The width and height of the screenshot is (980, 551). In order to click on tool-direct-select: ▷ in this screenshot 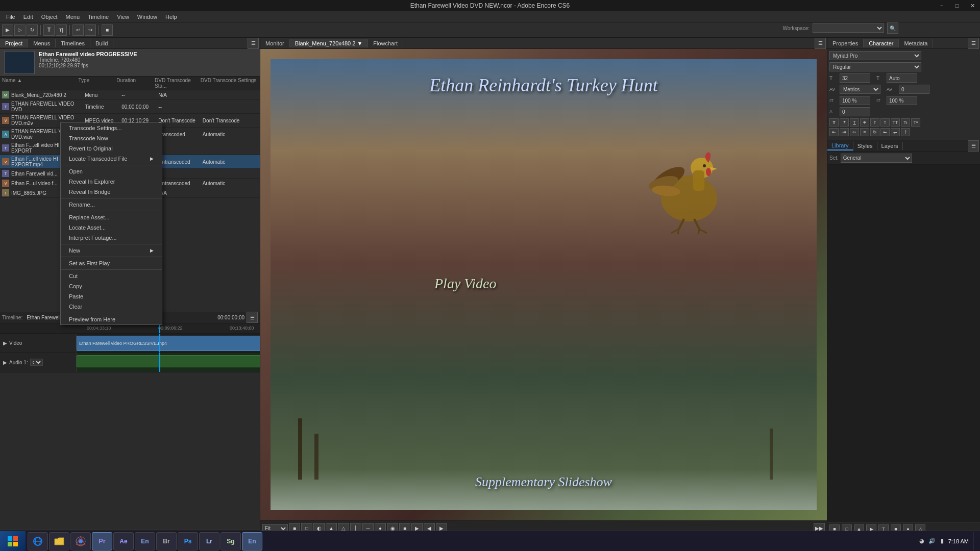, I will do `click(20, 30)`.